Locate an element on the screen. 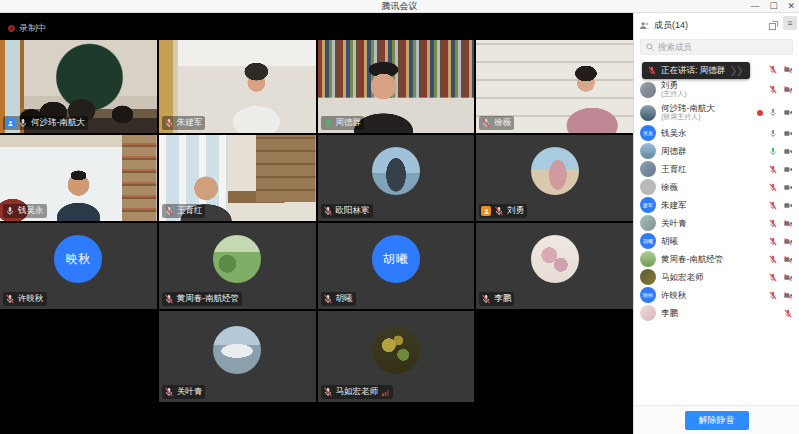 This screenshot has width=799, height=434. member-row: 映秋 许映秋 is located at coordinates (716, 295).